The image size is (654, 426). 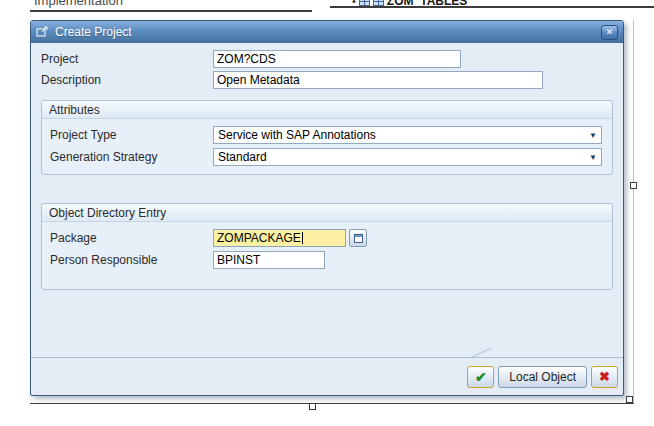 What do you see at coordinates (344, 232) in the screenshot?
I see `focus-mark-right` at bounding box center [344, 232].